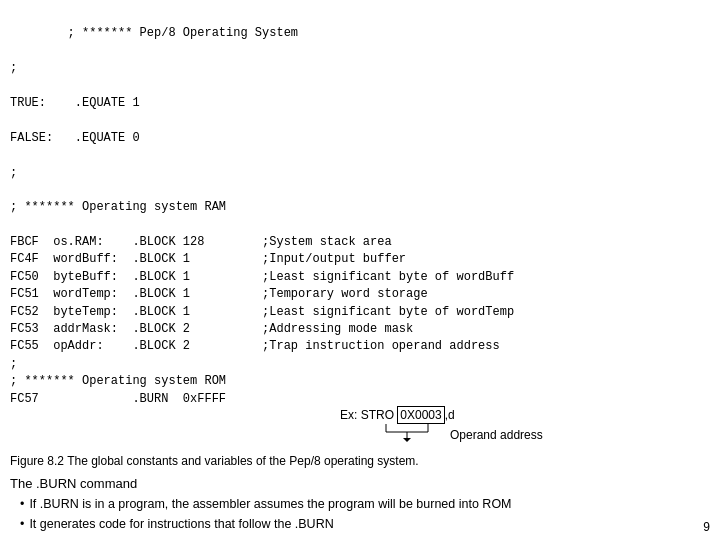 Image resolution: width=720 pixels, height=540 pixels. Describe the element at coordinates (398, 415) in the screenshot. I see `ex-label: Ex: STRO 0X0003,d` at that location.